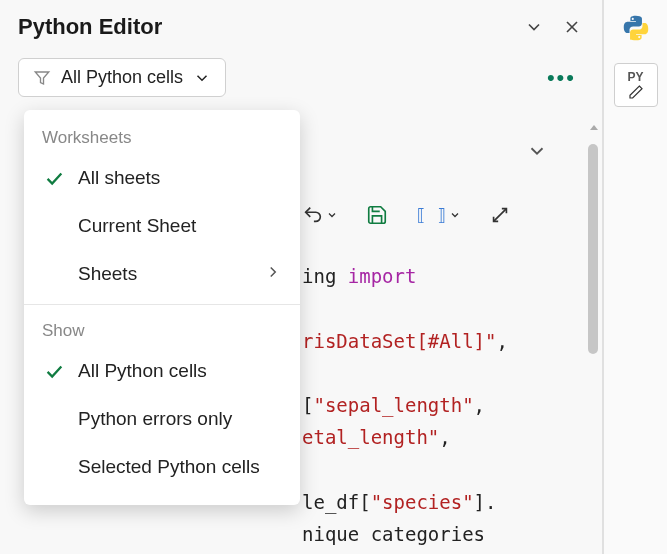 This screenshot has height=554, width=667. I want to click on expand-button, so click(500, 215).